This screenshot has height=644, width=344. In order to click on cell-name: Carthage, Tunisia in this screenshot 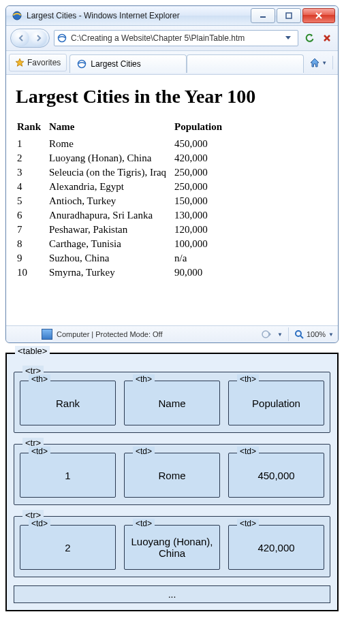, I will do `click(110, 244)`.